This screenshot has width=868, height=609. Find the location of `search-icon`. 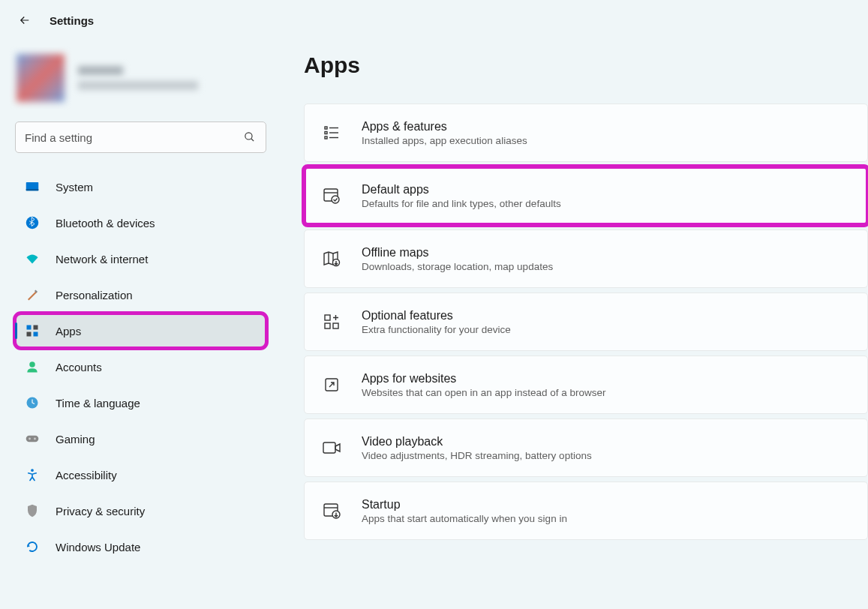

search-icon is located at coordinates (249, 136).